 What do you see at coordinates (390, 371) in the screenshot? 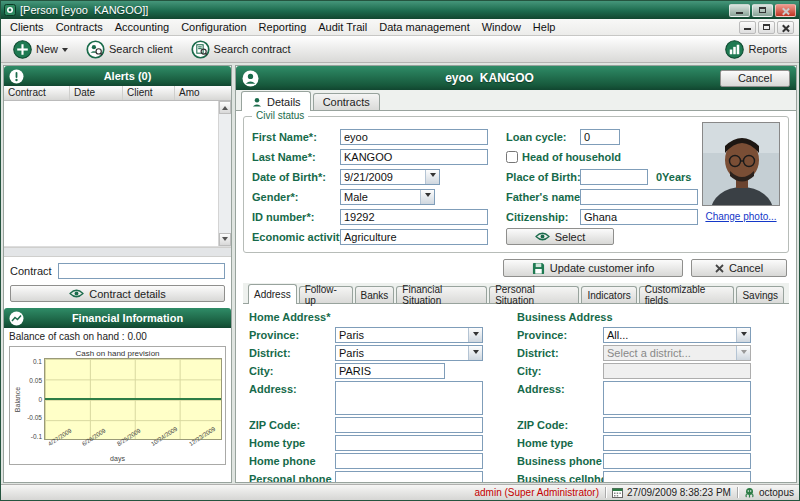
I see `home-city-input` at bounding box center [390, 371].